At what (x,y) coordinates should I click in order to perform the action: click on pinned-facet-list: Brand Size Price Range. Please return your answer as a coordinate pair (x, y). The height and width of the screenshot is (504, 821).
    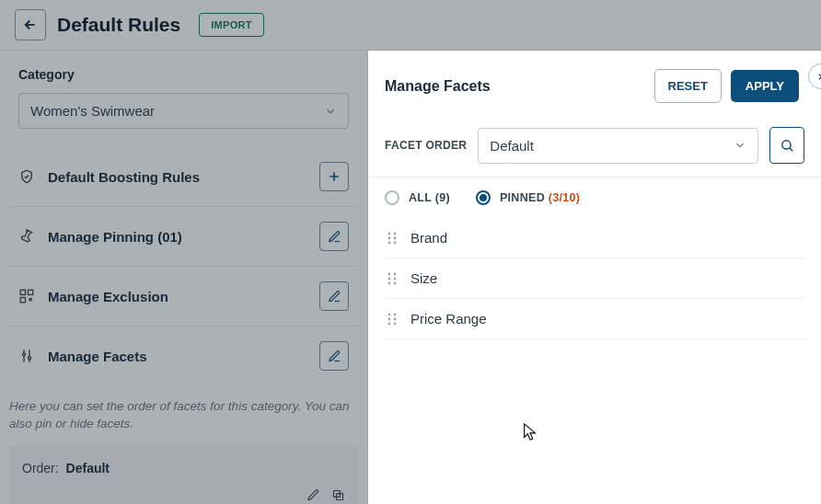
    Looking at the image, I should click on (595, 279).